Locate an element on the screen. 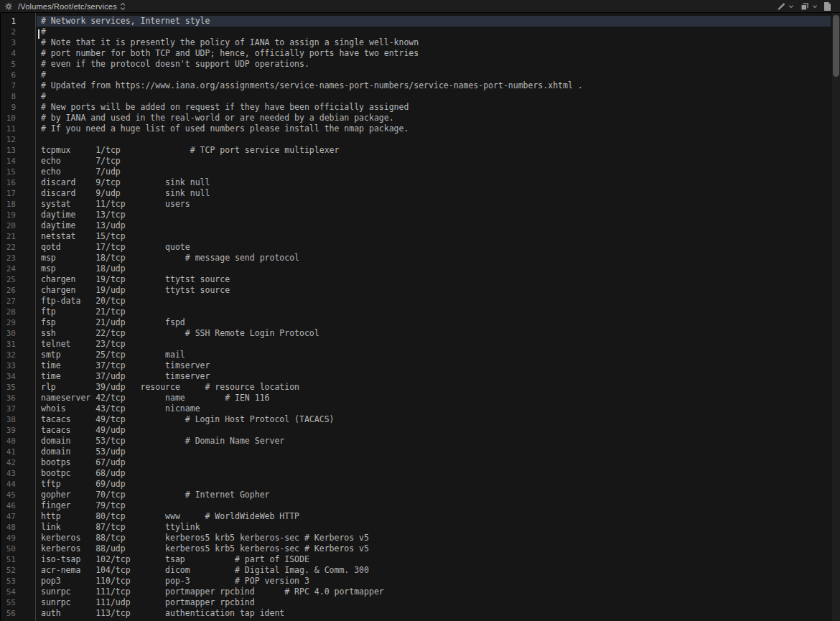 This screenshot has height=621, width=840. code-line: systat 11/tcp users is located at coordinates (434, 204).